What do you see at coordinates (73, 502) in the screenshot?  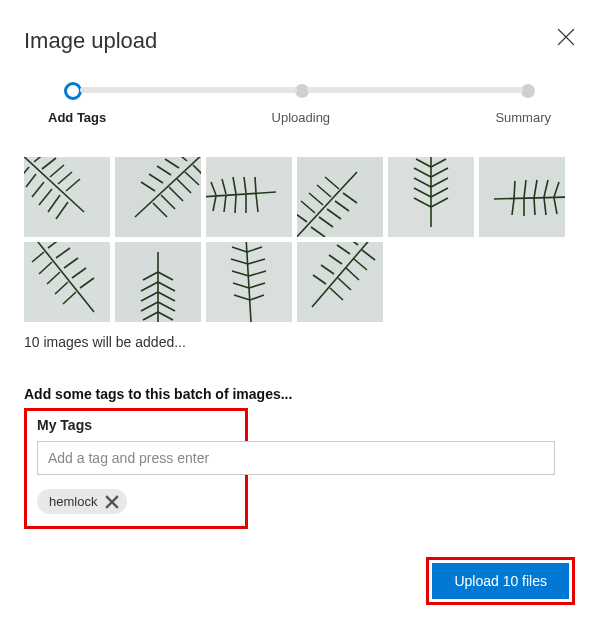 I see `tag-chip-label: hemlock` at bounding box center [73, 502].